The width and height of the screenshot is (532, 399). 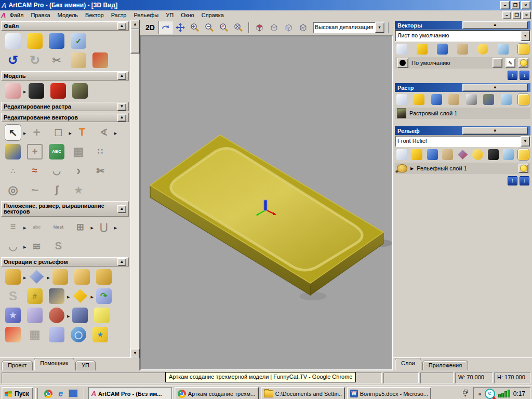 What do you see at coordinates (462, 36) in the screenshot?
I see `vector-sheet-select: Лист по умолчанию ▼` at bounding box center [462, 36].